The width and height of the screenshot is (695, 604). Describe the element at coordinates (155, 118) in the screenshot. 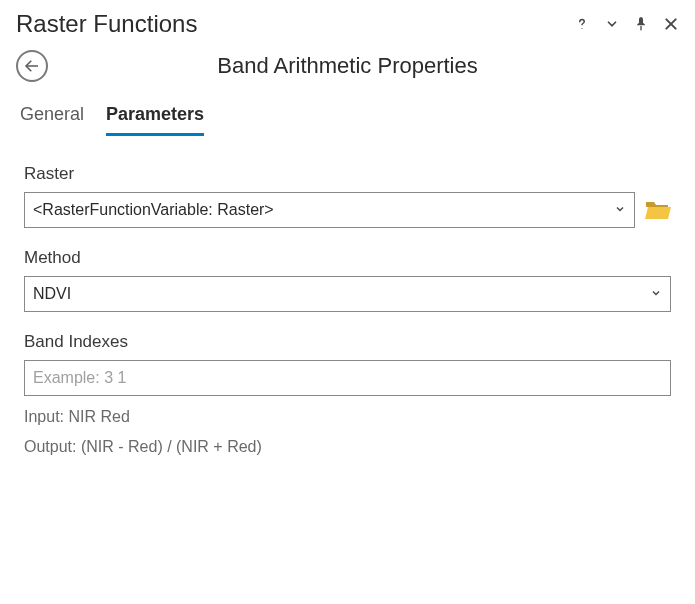

I see `tab-parameters: Parameters` at that location.